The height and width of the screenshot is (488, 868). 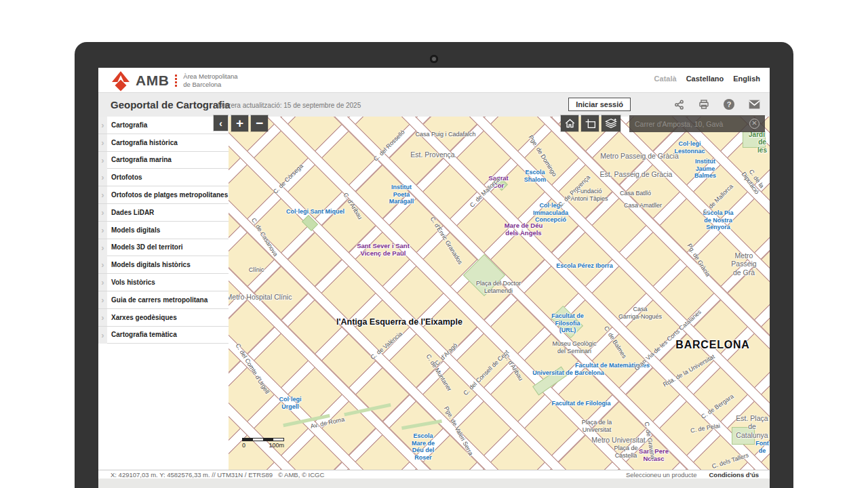 I want to click on scalebar-max: 100m, so click(x=277, y=445).